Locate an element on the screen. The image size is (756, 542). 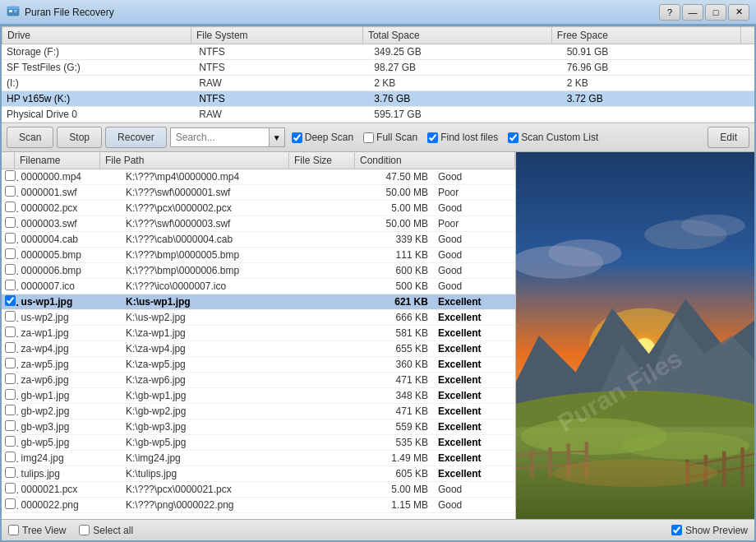
file-row: 0000004.cab K:\???\cab\0000004.cab 339 K… is located at coordinates (258, 240).